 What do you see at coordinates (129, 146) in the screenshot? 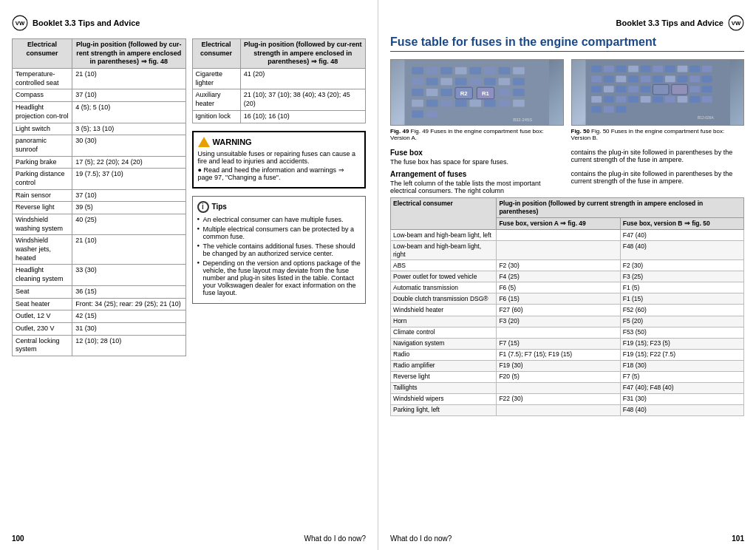
I see `table-cell: 30 (30)` at bounding box center [129, 146].